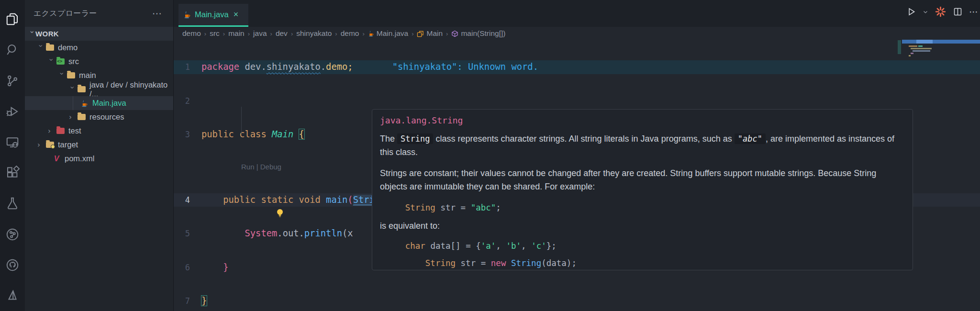 This screenshot has width=980, height=311. Describe the element at coordinates (281, 33) in the screenshot. I see `breadcrumb-dev: dev` at that location.